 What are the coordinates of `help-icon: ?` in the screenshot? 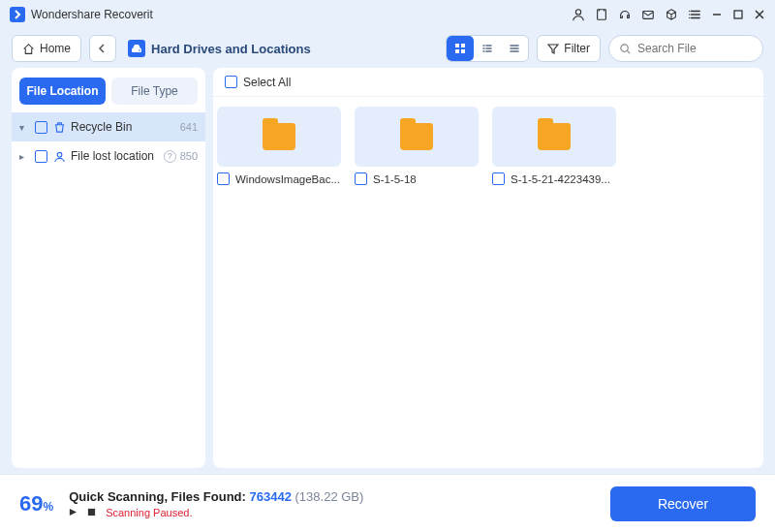 It's located at (170, 157).